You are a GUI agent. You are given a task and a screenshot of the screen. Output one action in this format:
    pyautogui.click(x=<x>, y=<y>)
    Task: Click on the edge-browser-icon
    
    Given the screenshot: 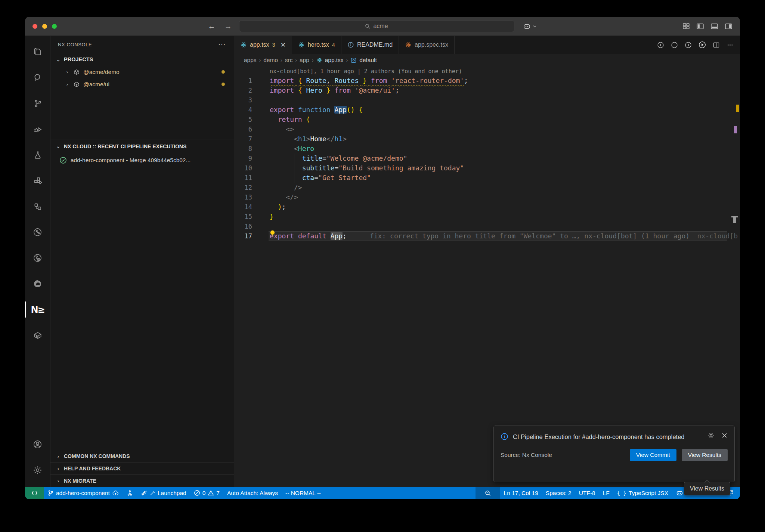 What is the action you would take?
    pyautogui.click(x=37, y=284)
    